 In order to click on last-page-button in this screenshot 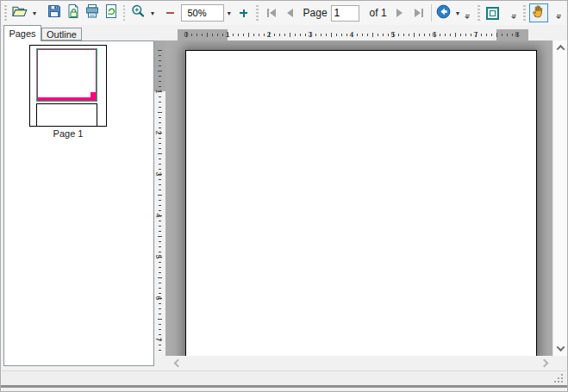, I will do `click(419, 13)`.